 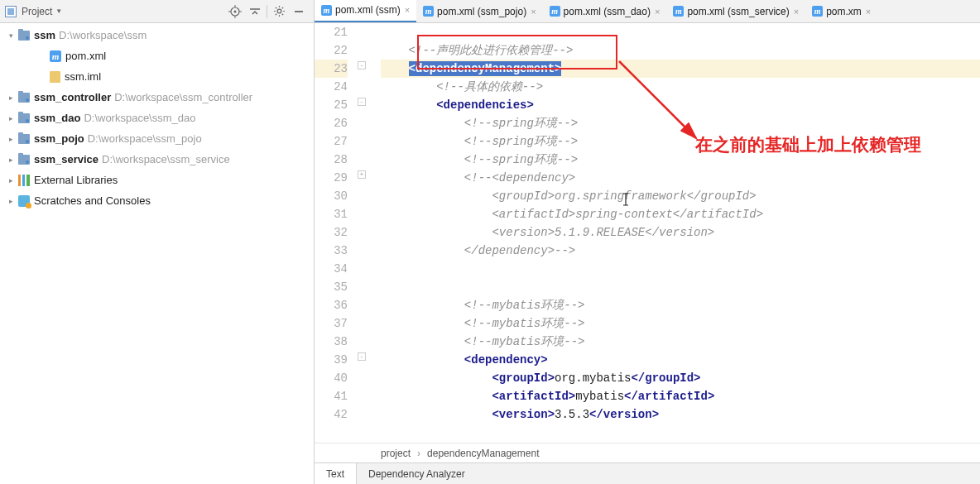 What do you see at coordinates (331, 251) in the screenshot?
I see `line-number: 33` at bounding box center [331, 251].